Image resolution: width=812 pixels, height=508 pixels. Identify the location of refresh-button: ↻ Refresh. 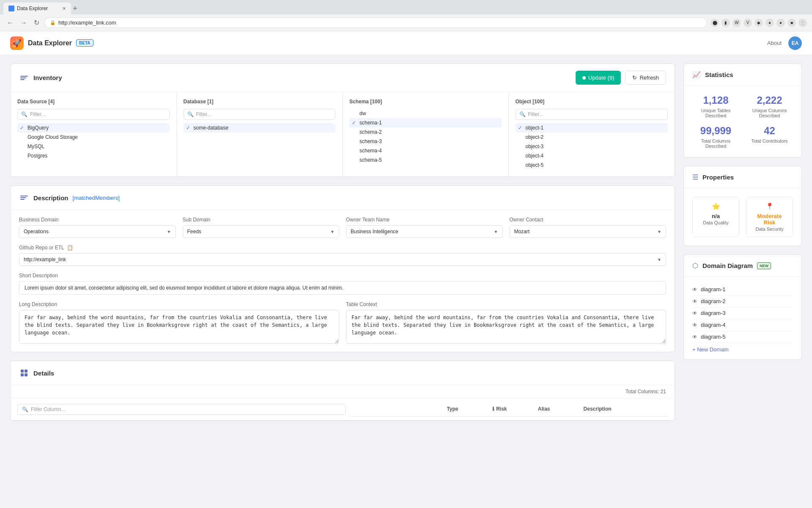
(645, 78).